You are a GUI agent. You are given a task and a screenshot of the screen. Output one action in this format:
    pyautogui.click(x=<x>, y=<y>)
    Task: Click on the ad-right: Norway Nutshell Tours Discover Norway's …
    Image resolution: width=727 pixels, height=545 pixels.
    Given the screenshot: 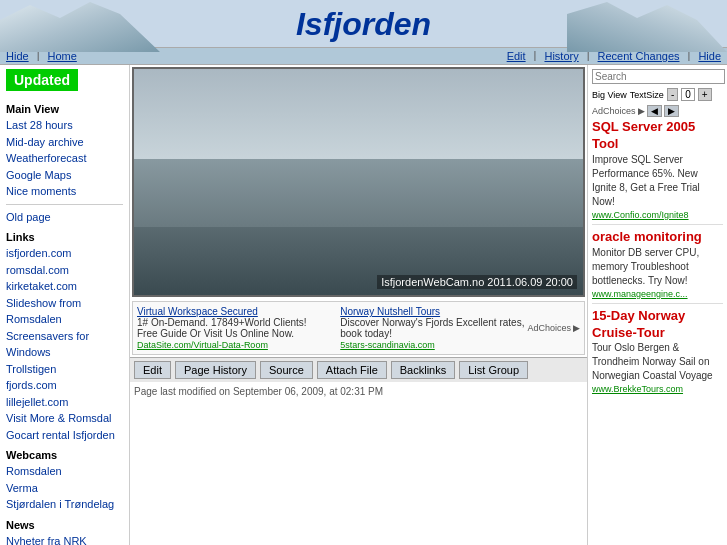 What is the action you would take?
    pyautogui.click(x=430, y=328)
    